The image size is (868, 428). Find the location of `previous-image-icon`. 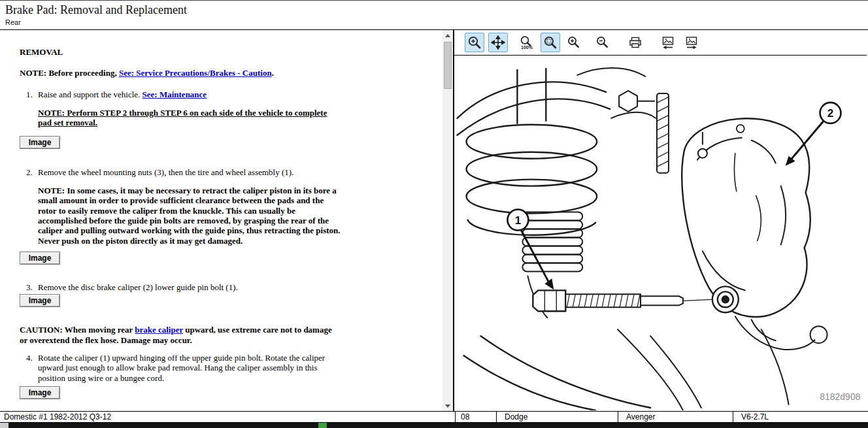

previous-image-icon is located at coordinates (668, 42).